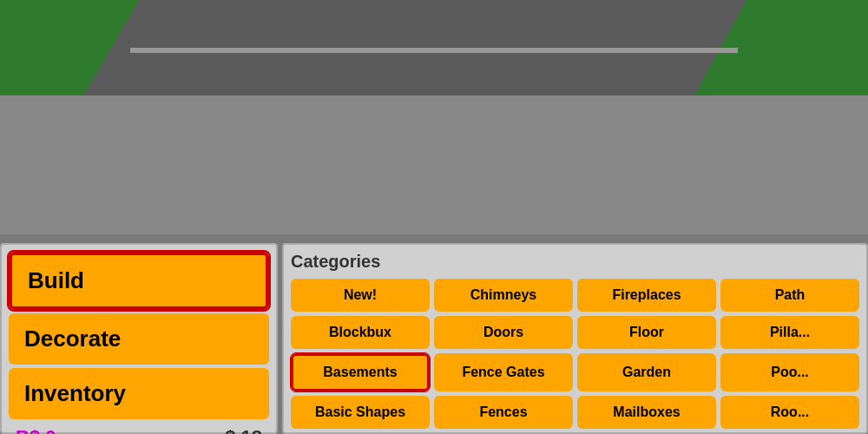  I want to click on decorate-button: Decorate, so click(139, 339).